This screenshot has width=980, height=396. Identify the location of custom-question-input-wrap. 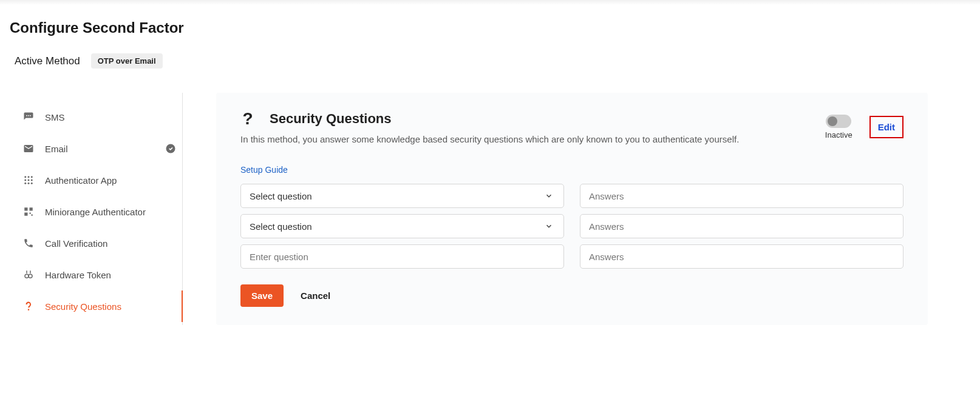
(402, 257).